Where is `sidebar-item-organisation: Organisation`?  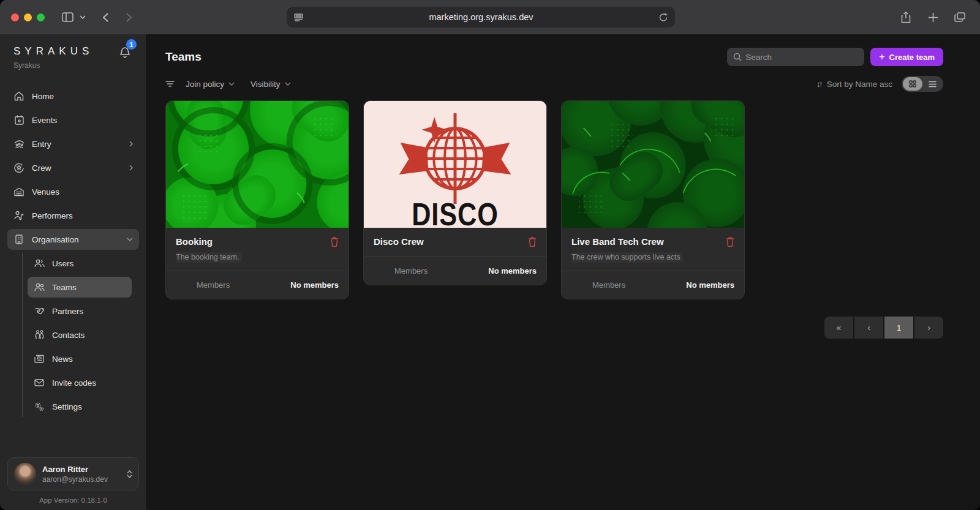 sidebar-item-organisation: Organisation is located at coordinates (74, 239).